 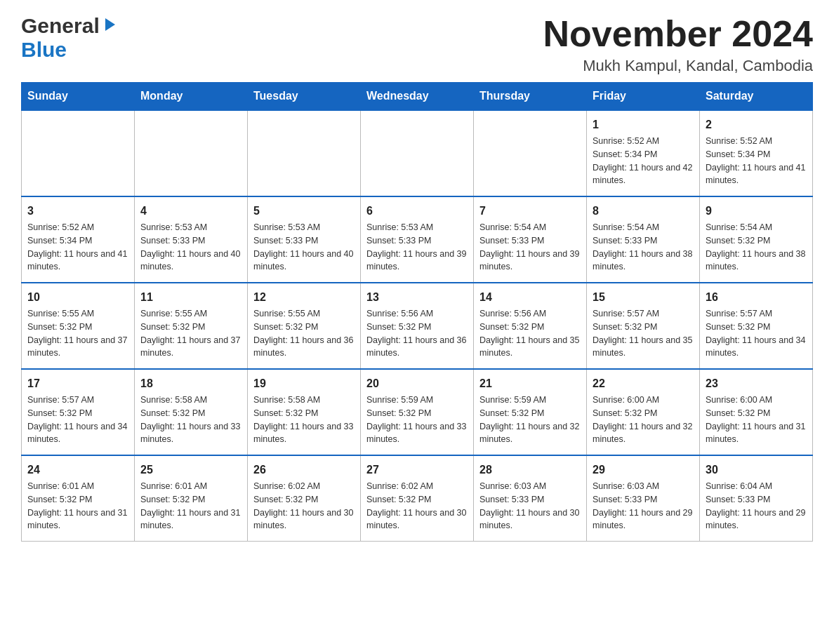 I want to click on calendar-cell: 7Sunrise: 5:54 AMSunset: 5:33 PMDaylight…, so click(x=531, y=240).